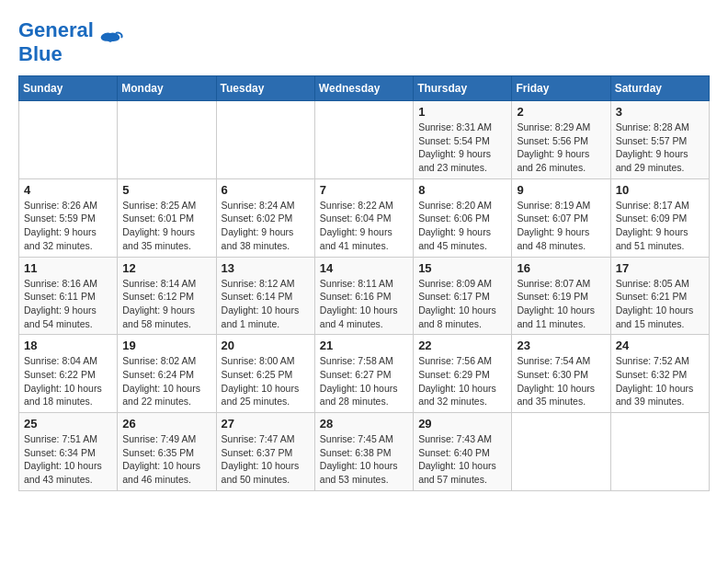 This screenshot has width=728, height=563. Describe the element at coordinates (463, 140) in the screenshot. I see `calendar-cell: 1Sunrise: 8:31 AM Sunset: 5:54 PM Daylig…` at that location.